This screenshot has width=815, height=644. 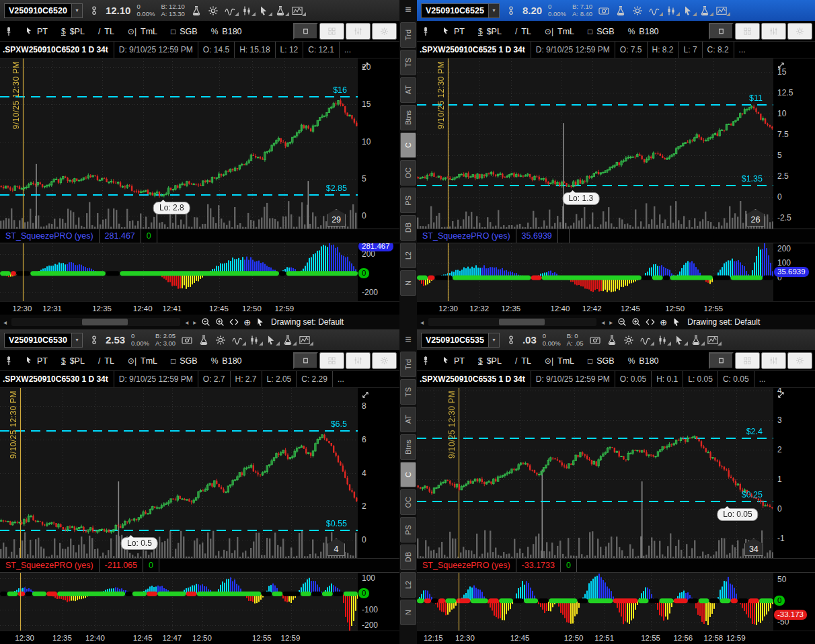 I want to click on indicator-axis: 200-200281.4670, so click(x=379, y=272).